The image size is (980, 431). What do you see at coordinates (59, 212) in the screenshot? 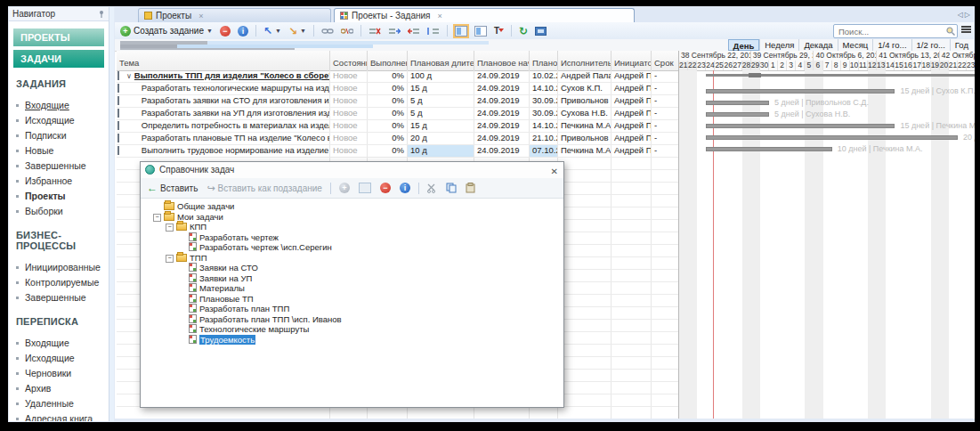
I see `sidebar-item: Выборки` at bounding box center [59, 212].